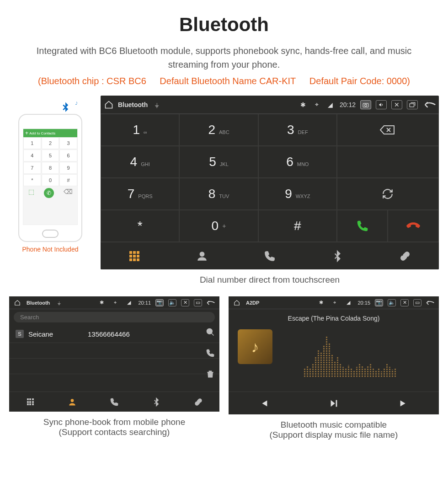 Image resolution: width=448 pixels, height=499 pixels. What do you see at coordinates (224, 81) in the screenshot?
I see `hero-specs: (Bluetooth chip : CSR BC6 Default Blueto…` at bounding box center [224, 81].